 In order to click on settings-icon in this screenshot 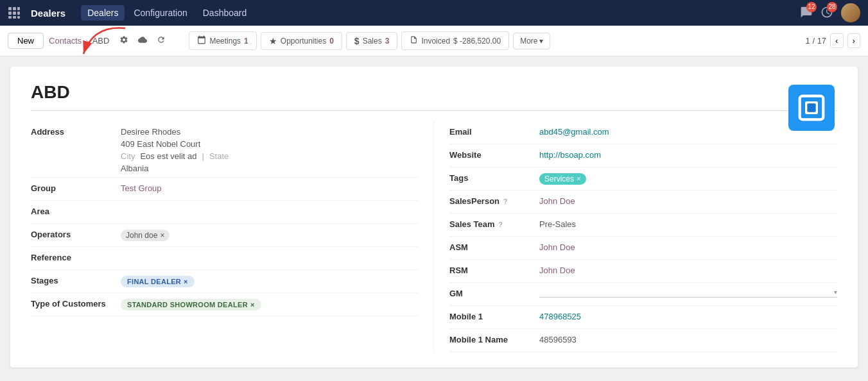, I will do `click(124, 41)`.